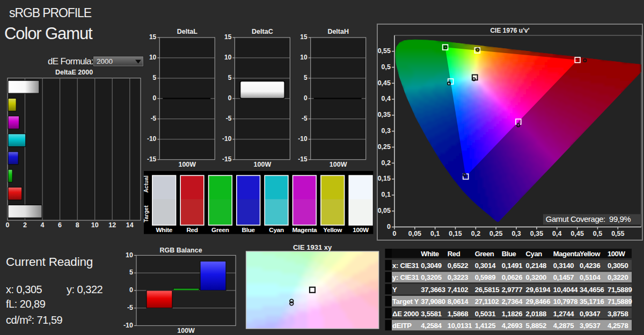 This screenshot has height=335, width=644. Describe the element at coordinates (535, 254) in the screenshot. I see `svg-text: Cyan` at that location.